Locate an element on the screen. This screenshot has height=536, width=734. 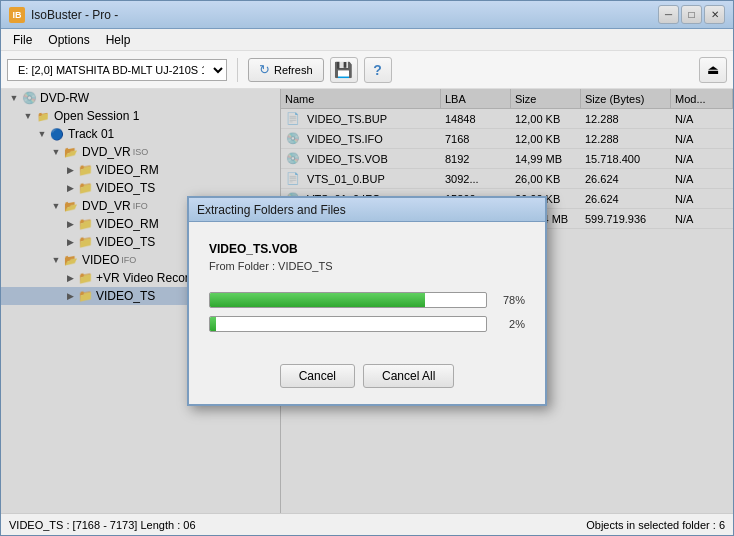
dialog-titlebar: Extracting Folders and Files is located at coordinates (367, 210).